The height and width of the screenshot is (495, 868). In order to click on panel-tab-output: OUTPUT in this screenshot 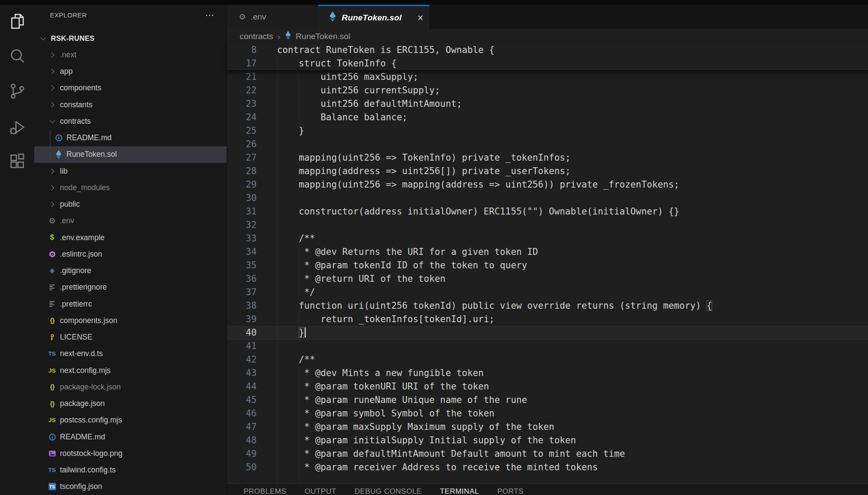, I will do `click(320, 491)`.